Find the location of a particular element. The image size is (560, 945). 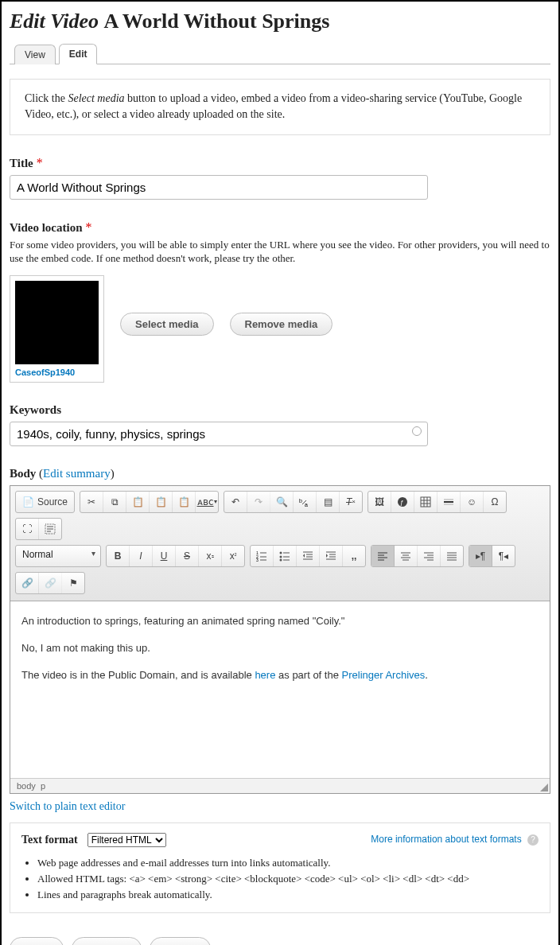

italic-button: I is located at coordinates (142, 556).